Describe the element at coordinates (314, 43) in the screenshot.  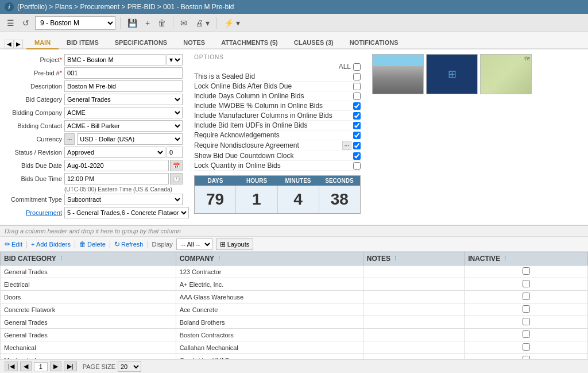
I see `tab-clauses: CLAUSES (3)` at that location.